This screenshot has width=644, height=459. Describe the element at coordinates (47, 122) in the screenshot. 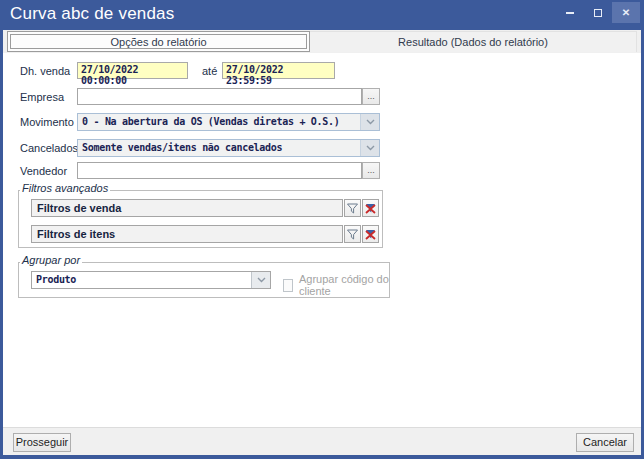

I see `movimento-label: Movimento` at that location.